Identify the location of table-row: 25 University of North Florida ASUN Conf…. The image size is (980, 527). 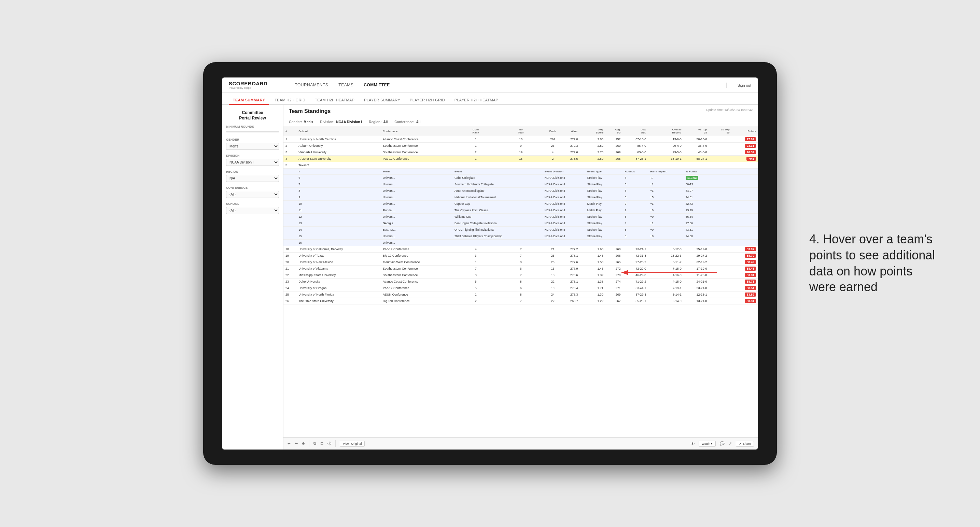
(521, 295).